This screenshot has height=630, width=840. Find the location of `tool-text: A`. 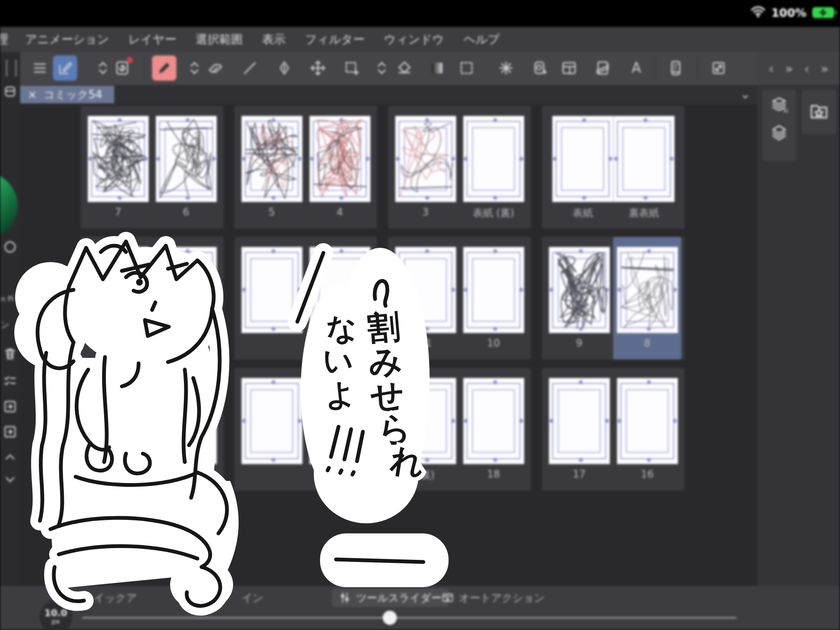

tool-text: A is located at coordinates (636, 68).